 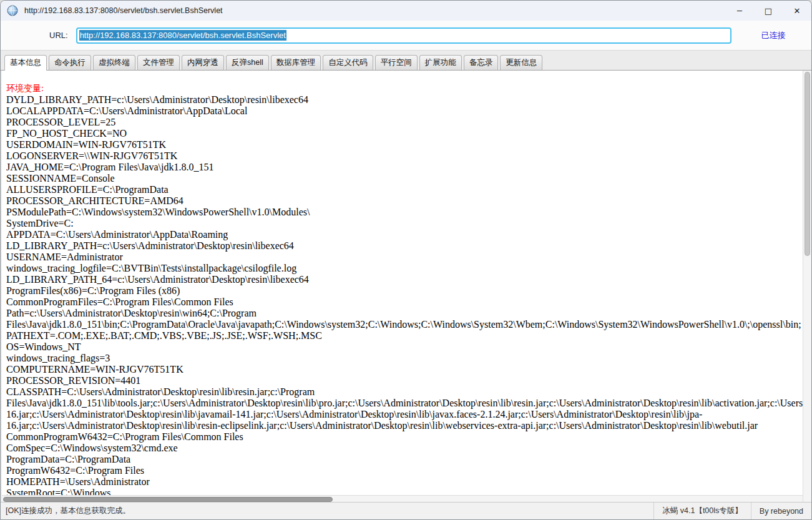 What do you see at coordinates (405, 201) in the screenshot?
I see `env-line: PROCESSOR_ARCHITECTURE=AMD64` at bounding box center [405, 201].